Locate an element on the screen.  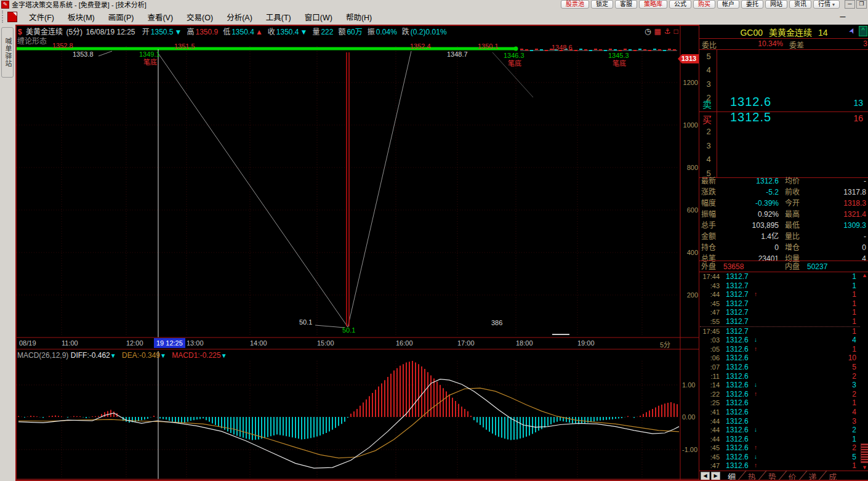
toolbar-button-行情: 行情▾ is located at coordinates (826, 4).